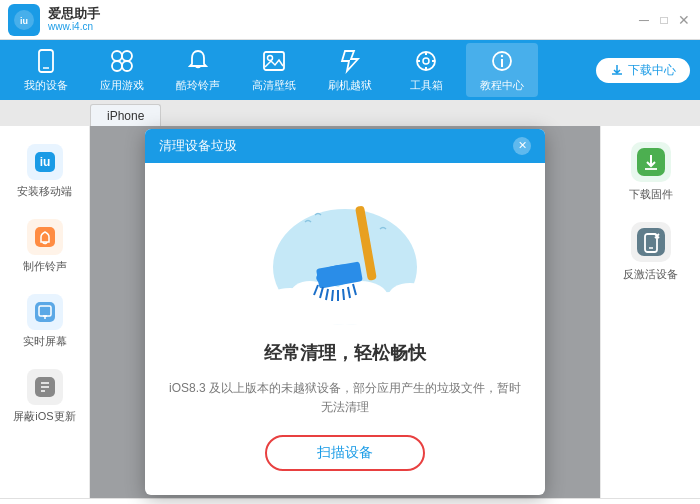 The image size is (700, 504). I want to click on modal-heading: 经常清理，轻松畅快, so click(345, 353).